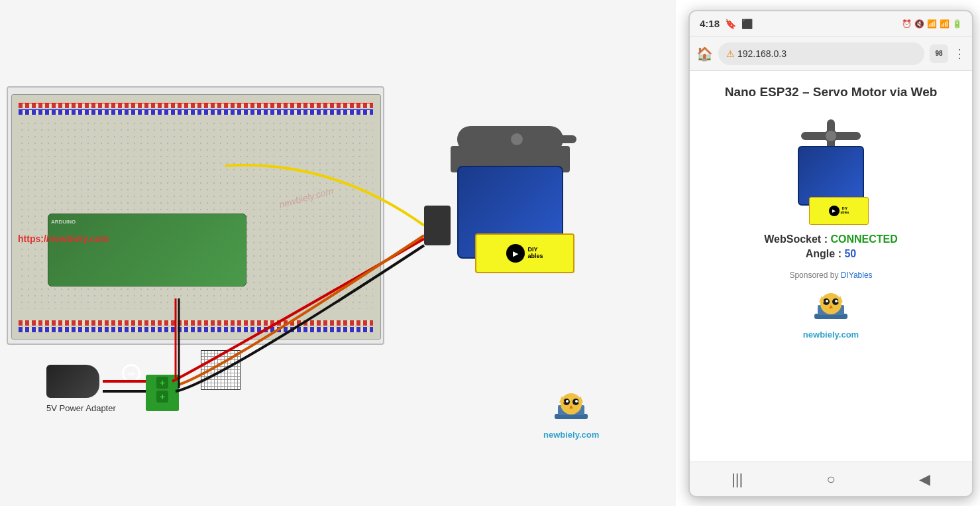  Describe the element at coordinates (850, 253) in the screenshot. I see `angle-value: 50` at that location.